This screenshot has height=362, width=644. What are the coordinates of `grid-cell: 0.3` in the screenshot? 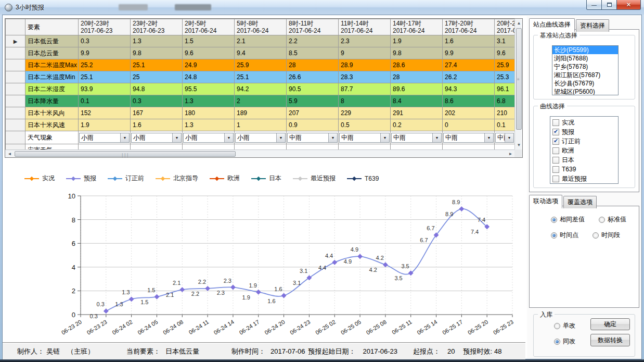 It's located at (105, 42).